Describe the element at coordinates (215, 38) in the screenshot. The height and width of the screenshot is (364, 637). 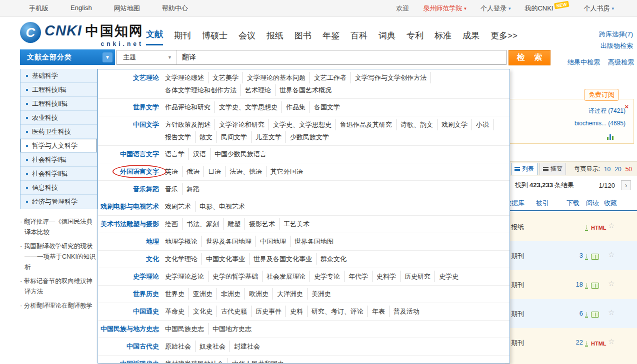
I see `nav-tab: 博硕士` at that location.